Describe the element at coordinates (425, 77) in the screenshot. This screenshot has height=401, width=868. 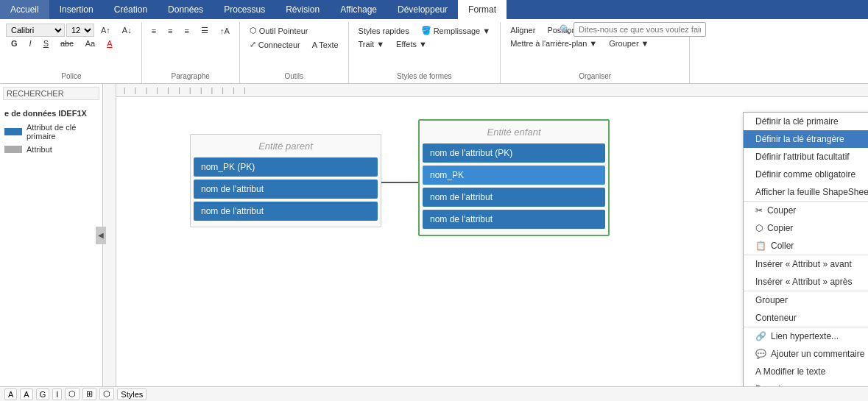
I see `styles-formes-label: Styles de formes` at that location.